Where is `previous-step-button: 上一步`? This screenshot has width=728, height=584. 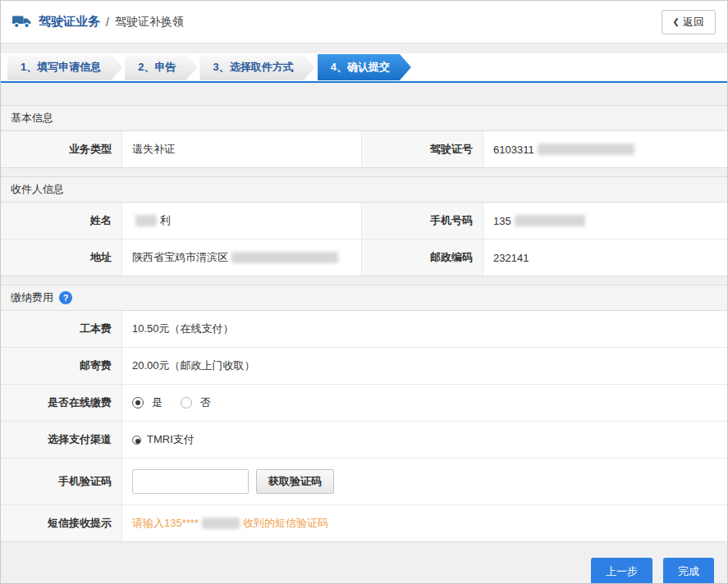
previous-step-button: 上一步 is located at coordinates (622, 571).